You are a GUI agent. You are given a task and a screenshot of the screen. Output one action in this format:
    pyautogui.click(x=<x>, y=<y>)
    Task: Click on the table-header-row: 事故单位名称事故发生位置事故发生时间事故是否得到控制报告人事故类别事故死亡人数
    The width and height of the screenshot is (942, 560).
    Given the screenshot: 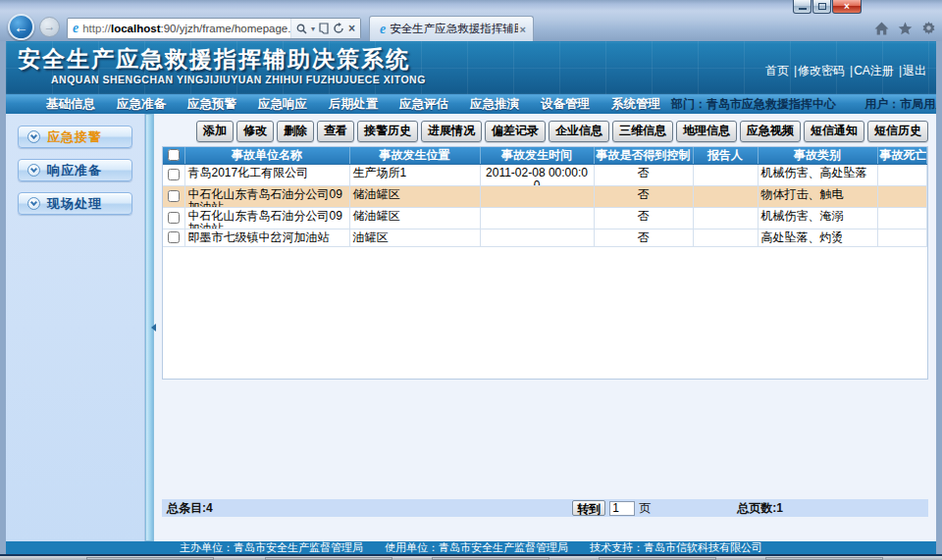 What is the action you would take?
    pyautogui.click(x=546, y=156)
    